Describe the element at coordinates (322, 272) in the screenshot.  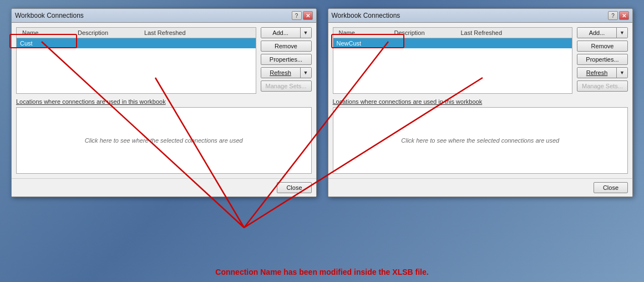
I see `caption-text: Connection Name has been modified inside…` at that location.